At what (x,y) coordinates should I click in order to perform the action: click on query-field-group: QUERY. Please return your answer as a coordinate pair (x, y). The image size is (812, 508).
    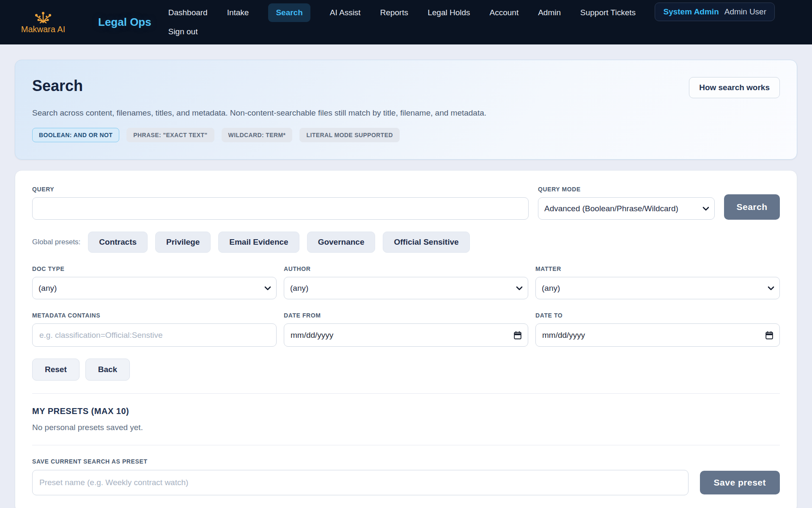
    Looking at the image, I should click on (280, 203).